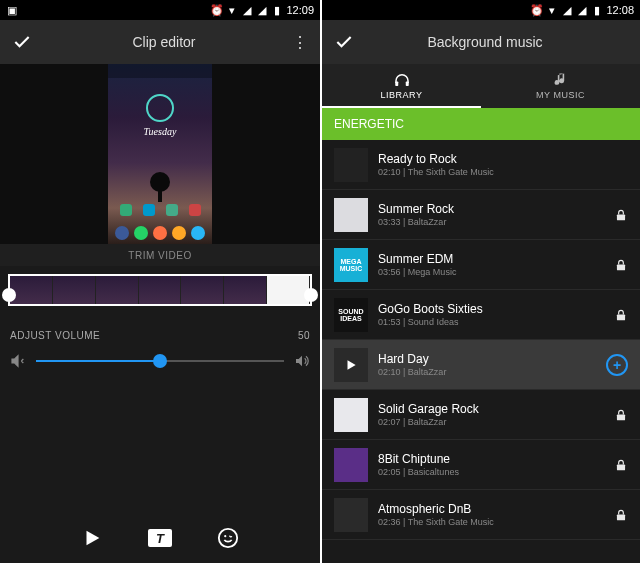  What do you see at coordinates (302, 361) in the screenshot?
I see `volume-up-icon` at bounding box center [302, 361].